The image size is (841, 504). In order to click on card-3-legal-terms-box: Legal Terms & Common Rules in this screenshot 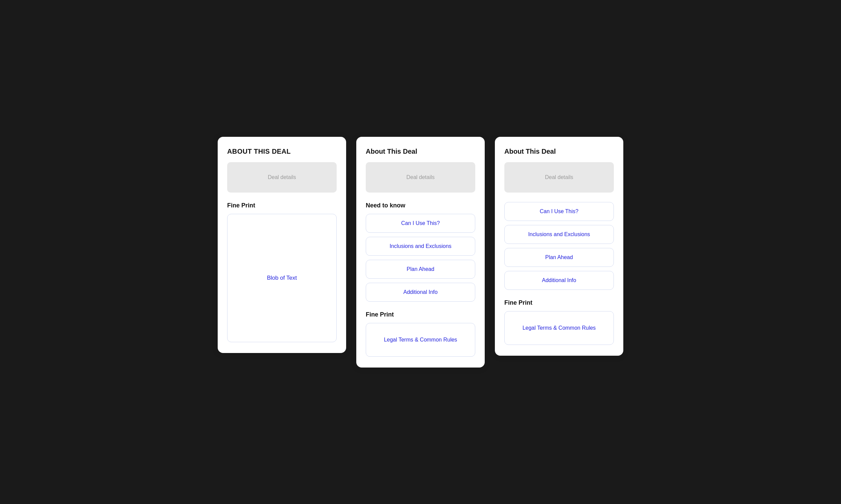, I will do `click(559, 328)`.